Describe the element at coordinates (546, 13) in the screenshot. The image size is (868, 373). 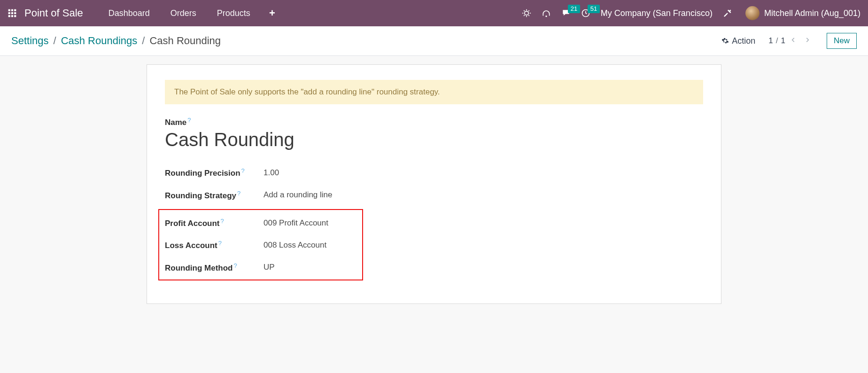
I see `support-icon` at that location.